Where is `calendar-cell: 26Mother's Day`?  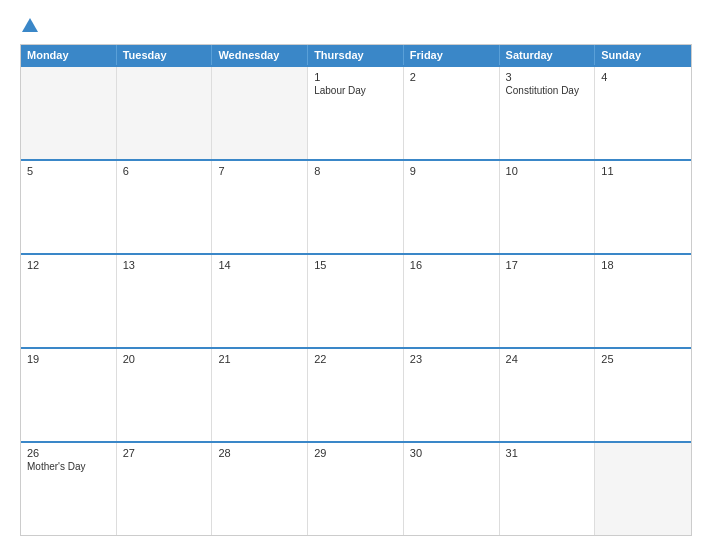 calendar-cell: 26Mother's Day is located at coordinates (69, 489).